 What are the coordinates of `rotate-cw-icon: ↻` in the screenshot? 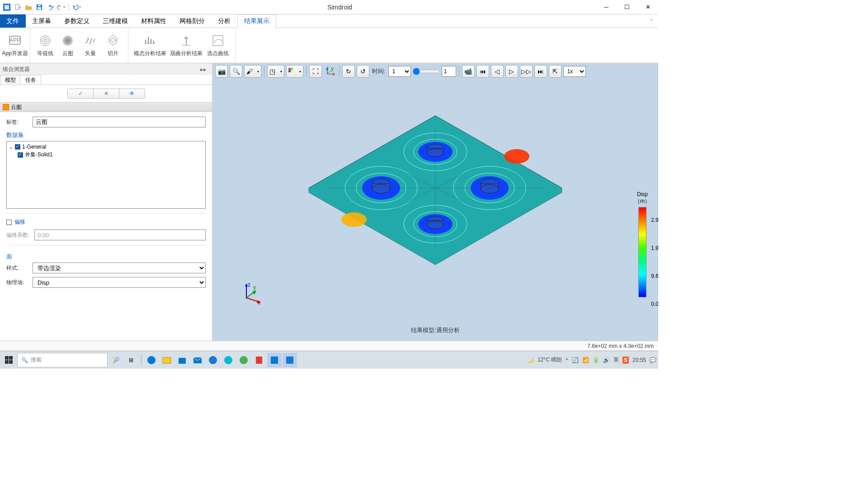 It's located at (349, 71).